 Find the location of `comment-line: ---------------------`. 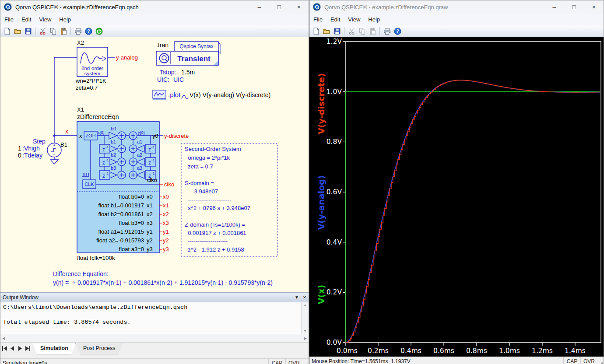

comment-line: --------------------- is located at coordinates (206, 242).